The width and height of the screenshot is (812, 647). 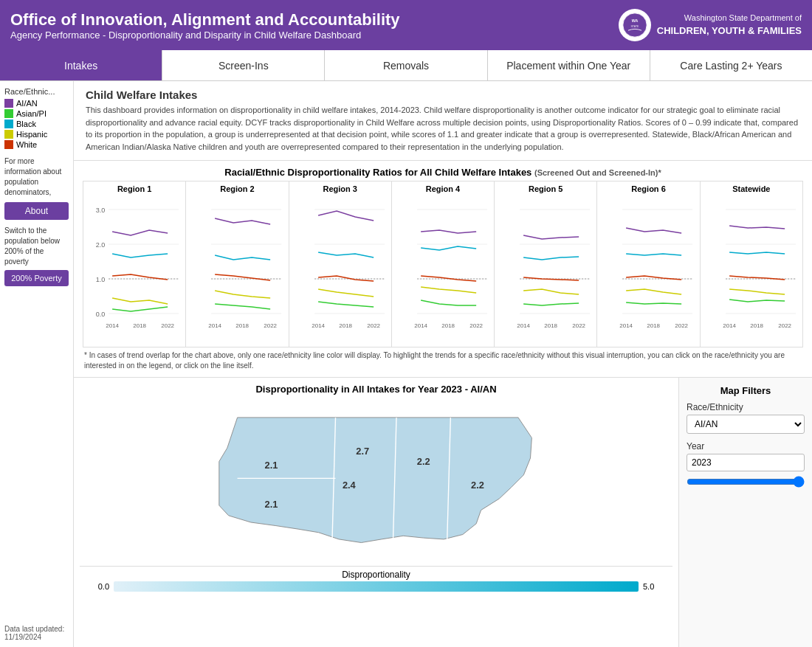 I want to click on map-filters-section: Map Filters Race/Ethnicity AI/AN Asian/P…, so click(x=746, y=512).